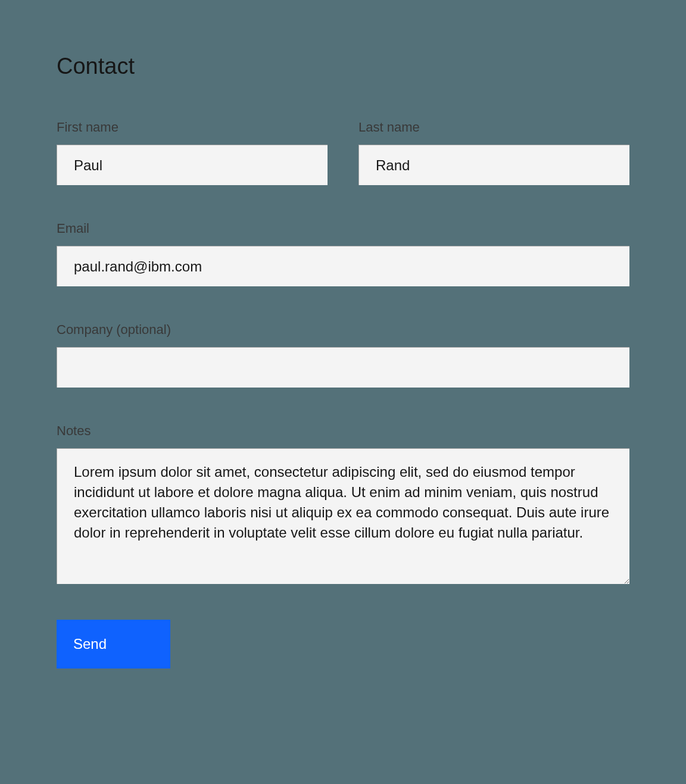  Describe the element at coordinates (343, 152) in the screenshot. I see `name-row: First name Last name` at that location.